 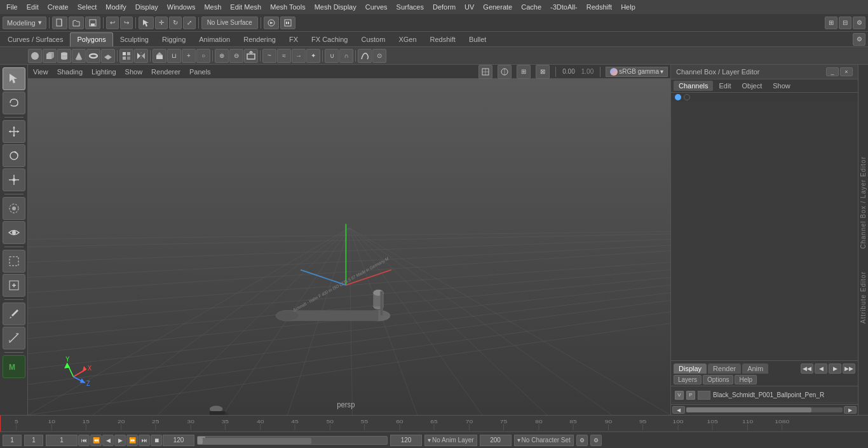 What do you see at coordinates (14, 79) in the screenshot?
I see `select-tool` at bounding box center [14, 79].